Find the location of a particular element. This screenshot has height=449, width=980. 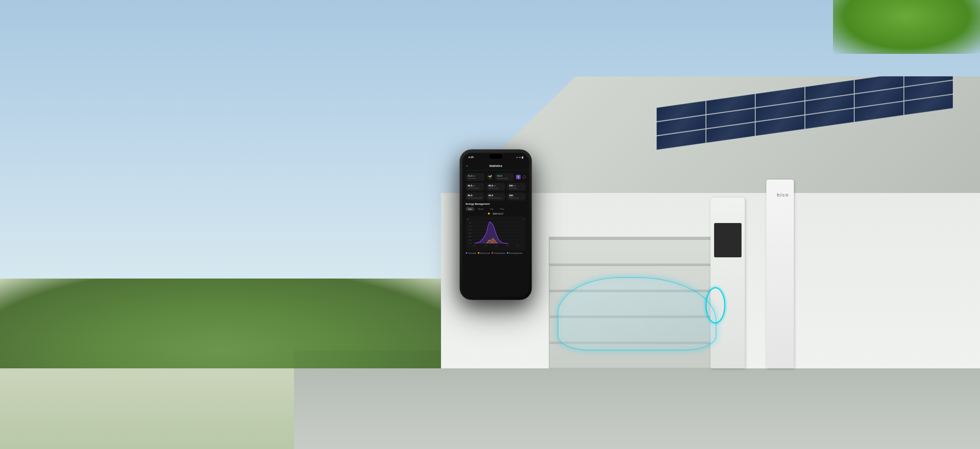

legend-yield-power: Yield power is located at coordinates (471, 253).